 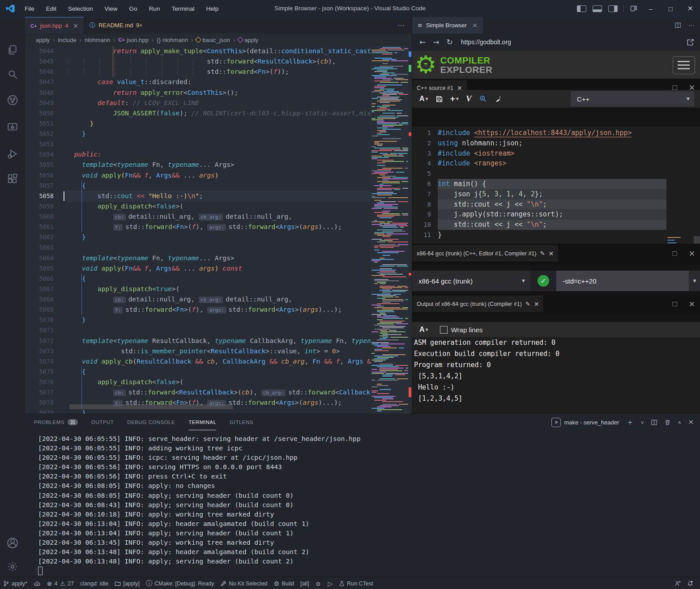 What do you see at coordinates (469, 99) in the screenshot?
I see `vim-mode-icon: V` at bounding box center [469, 99].